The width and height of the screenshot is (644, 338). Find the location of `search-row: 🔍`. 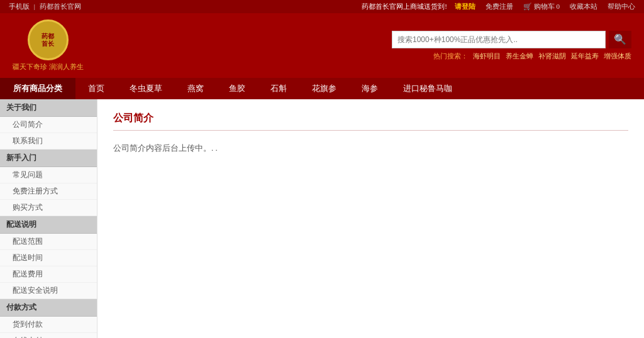

search-row: 🔍 is located at coordinates (512, 40).